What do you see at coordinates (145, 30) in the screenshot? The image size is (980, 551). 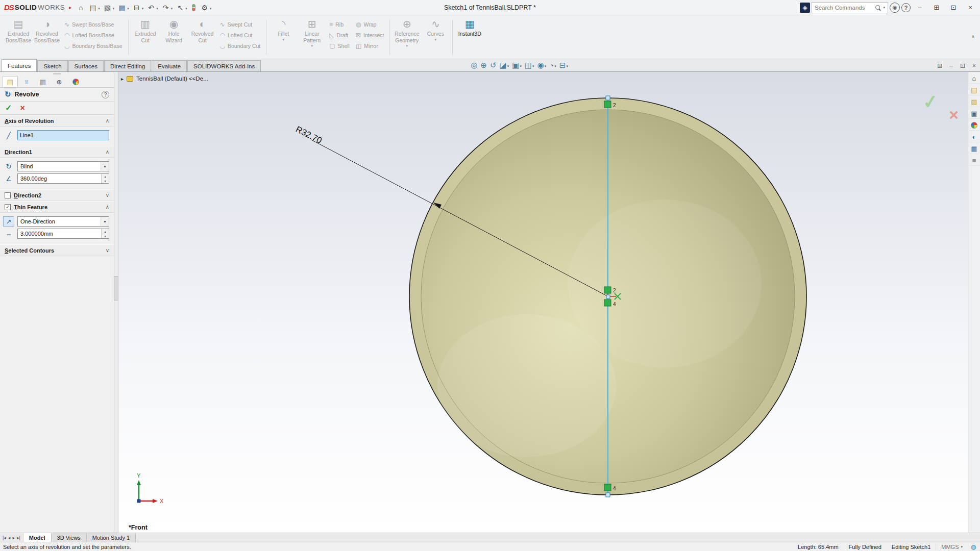 I see `extruded-cut-button: ▥ Extruded Cut` at bounding box center [145, 30].